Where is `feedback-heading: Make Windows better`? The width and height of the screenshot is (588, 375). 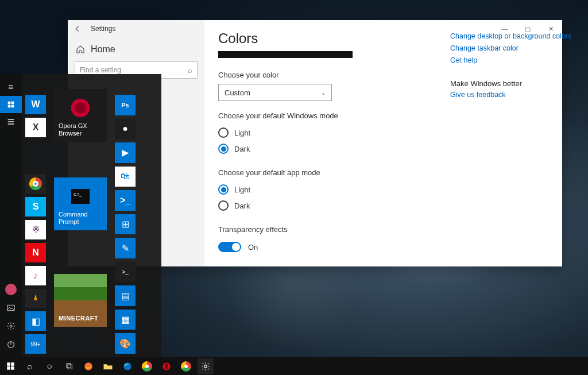
feedback-heading: Make Windows better is located at coordinates (513, 84).